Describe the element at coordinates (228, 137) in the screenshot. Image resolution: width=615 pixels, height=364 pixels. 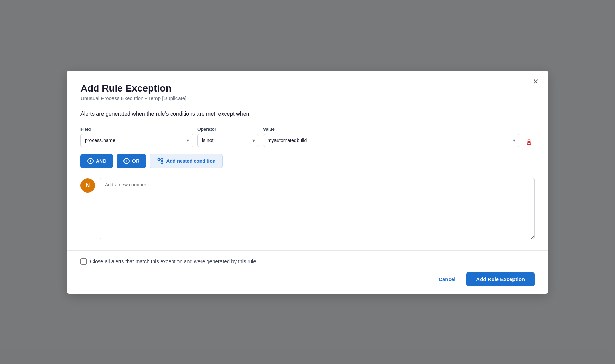
I see `operator-group: Operator is not ▾` at that location.